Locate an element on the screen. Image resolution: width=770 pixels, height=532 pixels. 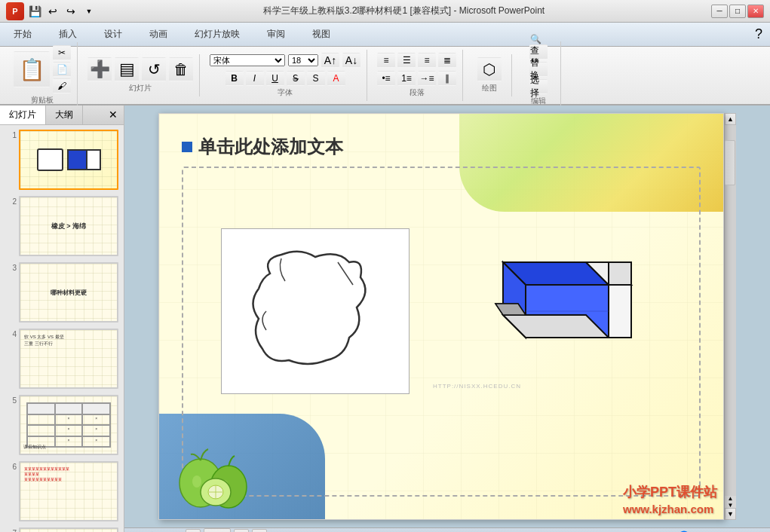
reading-view-button: 📖 is located at coordinates (259, 530).